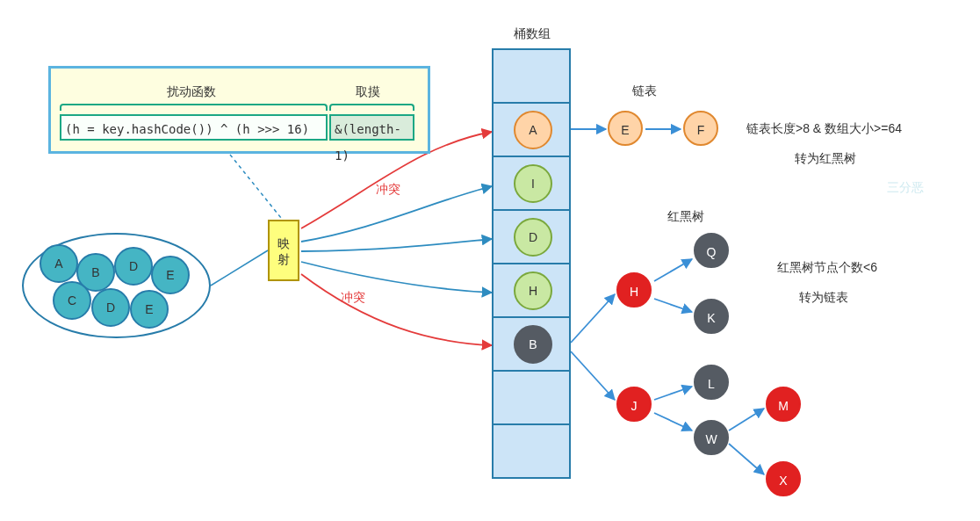 This screenshot has height=521, width=980. What do you see at coordinates (284, 251) in the screenshot?
I see `mapping-label: 映 射` at bounding box center [284, 251].